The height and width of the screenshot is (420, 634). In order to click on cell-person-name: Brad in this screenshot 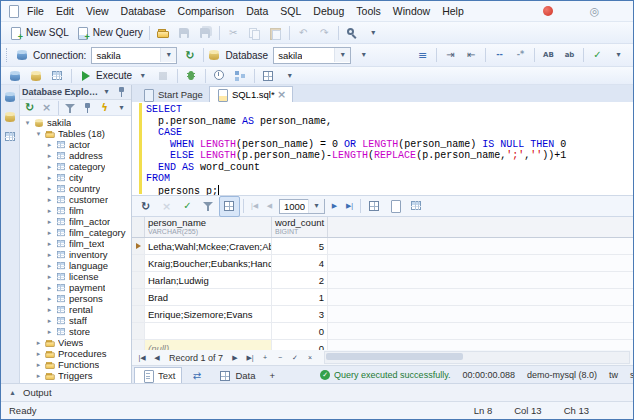, I will do `click(208, 297)`.